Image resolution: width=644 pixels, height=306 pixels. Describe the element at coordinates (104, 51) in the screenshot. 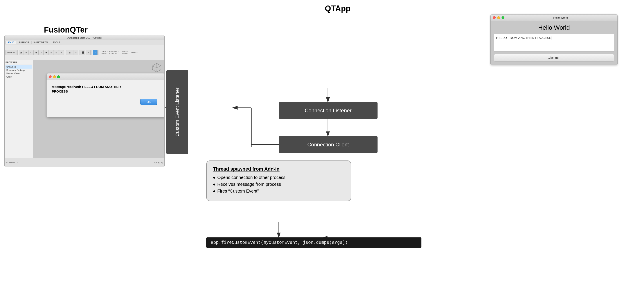

I see `create-label: CREATE` at that location.